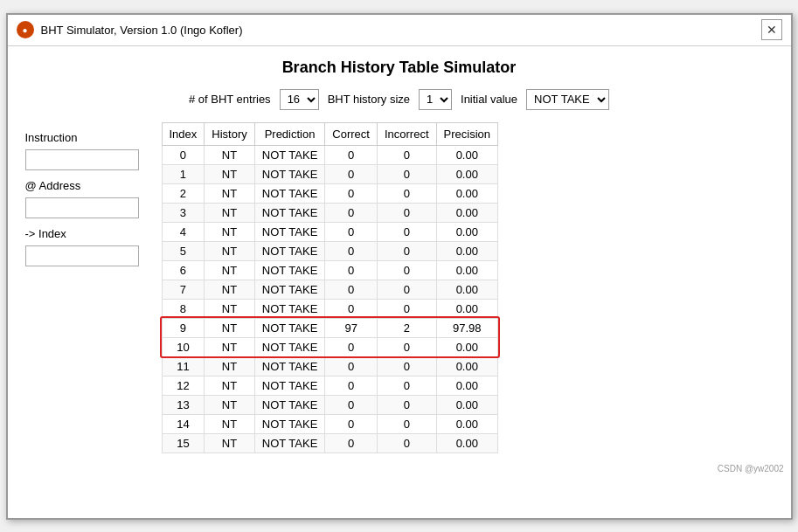  Describe the element at coordinates (330, 174) in the screenshot. I see `table-row: 1NTNOT TAKE000.00` at that location.